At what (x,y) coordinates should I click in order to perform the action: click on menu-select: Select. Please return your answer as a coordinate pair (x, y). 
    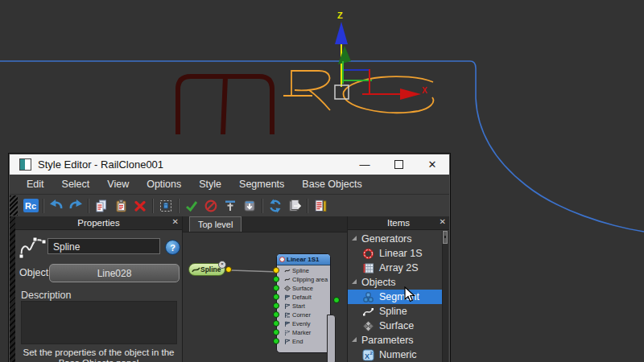
    Looking at the image, I should click on (76, 184).